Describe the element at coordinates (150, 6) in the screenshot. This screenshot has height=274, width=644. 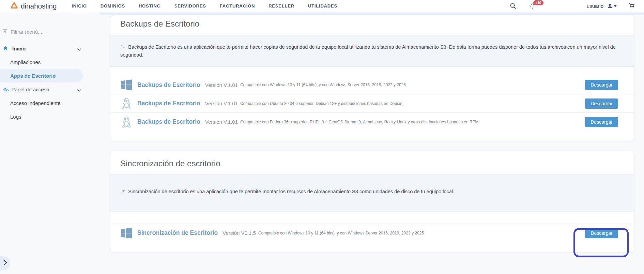
I see `nav-hosting: HOSTING` at that location.